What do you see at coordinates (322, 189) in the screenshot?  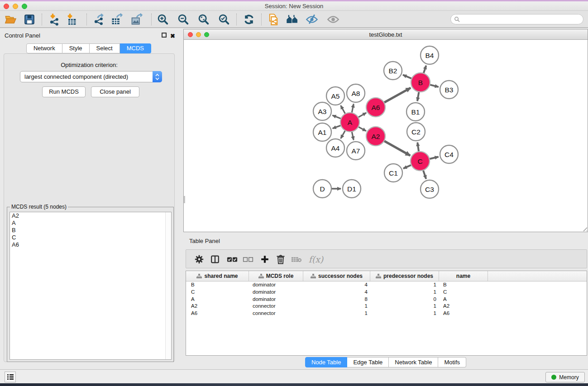 I see `node-D: D` at bounding box center [322, 189].